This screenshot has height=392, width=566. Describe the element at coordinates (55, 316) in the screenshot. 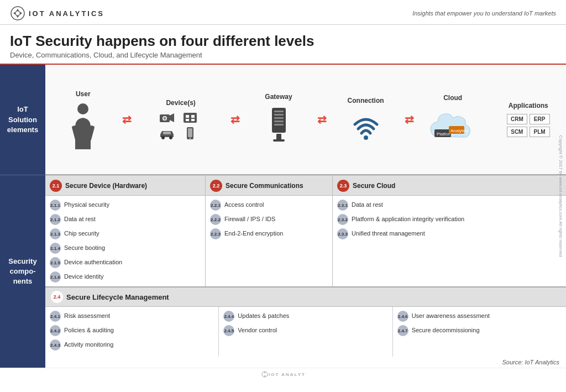

I see `num-2-4-1: 2.4.1` at that location.